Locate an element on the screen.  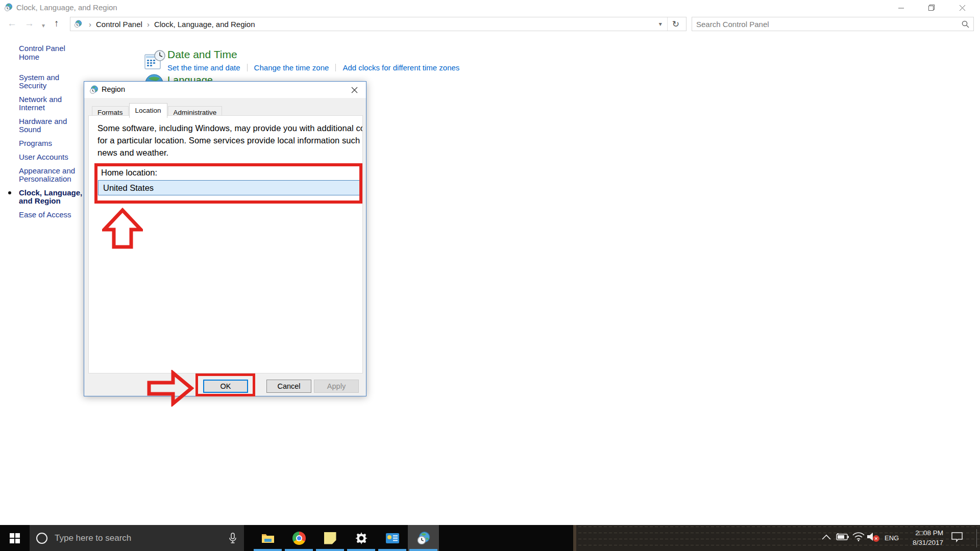
dialog-description: Some software, including Windows, may pr… is located at coordinates (230, 140).